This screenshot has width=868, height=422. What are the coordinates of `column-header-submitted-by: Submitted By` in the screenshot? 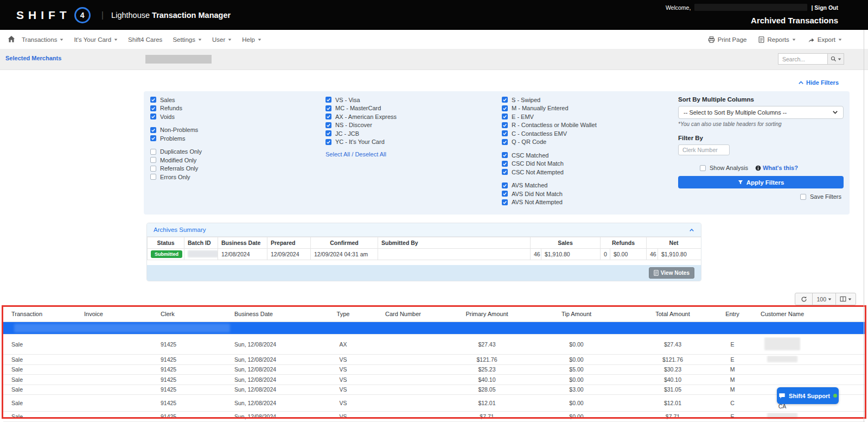 It's located at (455, 243).